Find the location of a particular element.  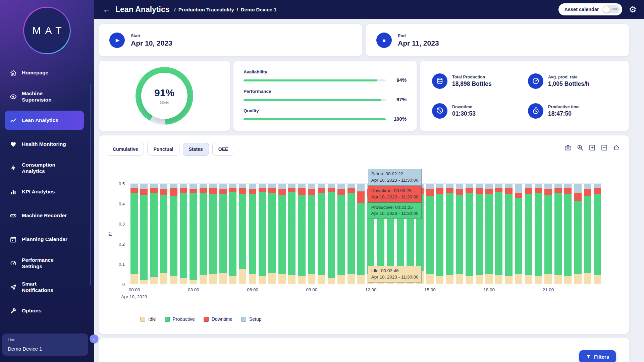

tab-punctual: Punctual is located at coordinates (163, 149).